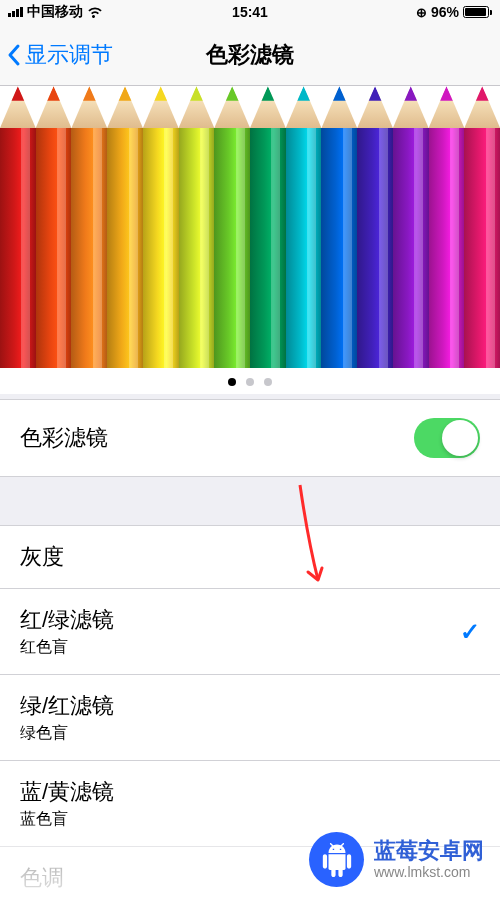  I want to click on toggle-section: 色彩滤镜, so click(250, 438).